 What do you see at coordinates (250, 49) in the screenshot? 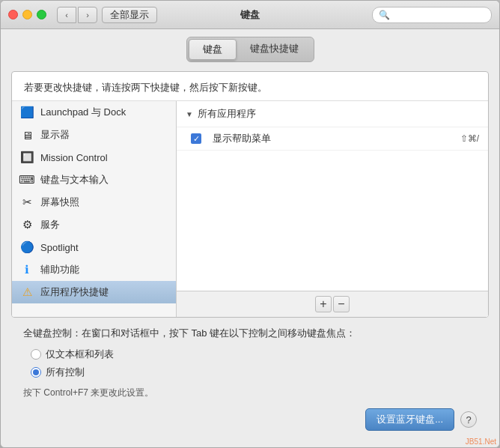
I see `tabs-container: 键盘 键盘快捷键` at bounding box center [250, 49].